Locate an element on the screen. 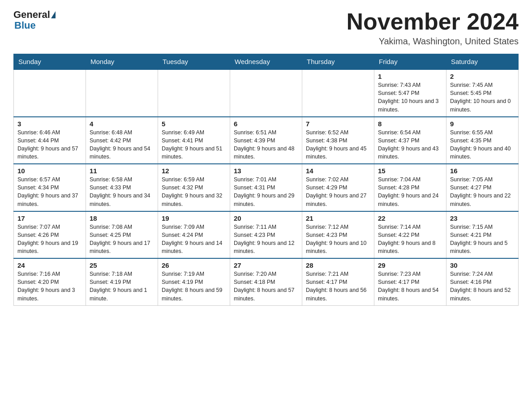 Image resolution: width=532 pixels, height=411 pixels. weekday-header-saturday: Saturday is located at coordinates (483, 62).